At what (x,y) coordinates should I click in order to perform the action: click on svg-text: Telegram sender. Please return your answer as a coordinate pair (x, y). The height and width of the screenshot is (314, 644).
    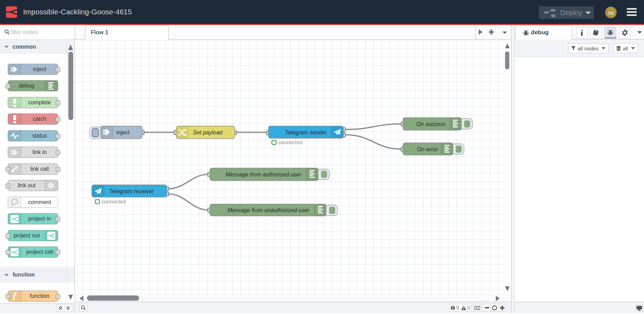
    Looking at the image, I should click on (306, 132).